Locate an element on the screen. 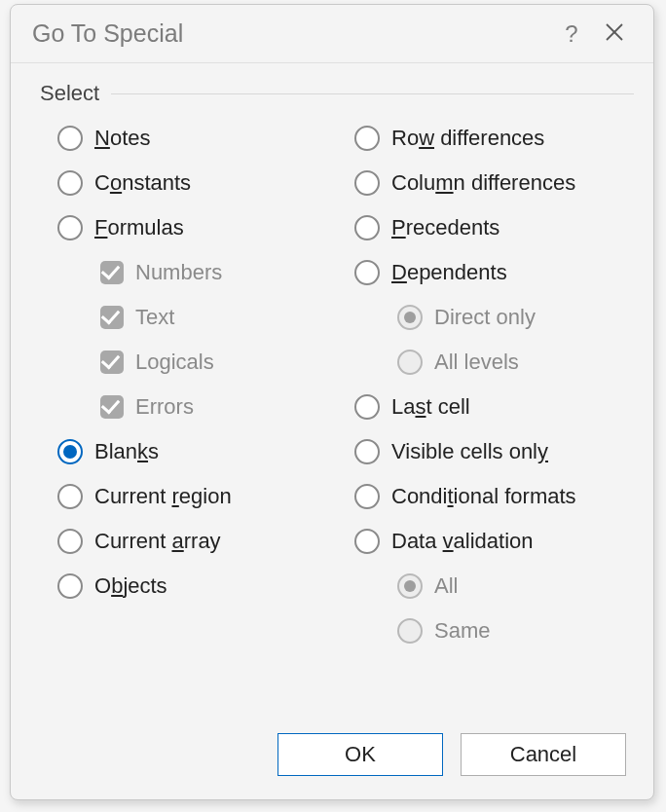 This screenshot has height=812, width=666. radio-precedents: Precedents is located at coordinates (485, 228).